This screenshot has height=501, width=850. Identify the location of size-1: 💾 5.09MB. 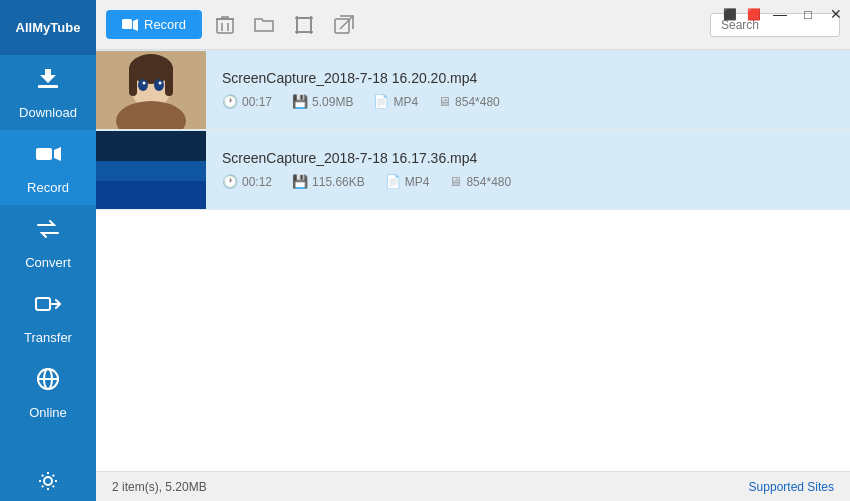
(322, 102).